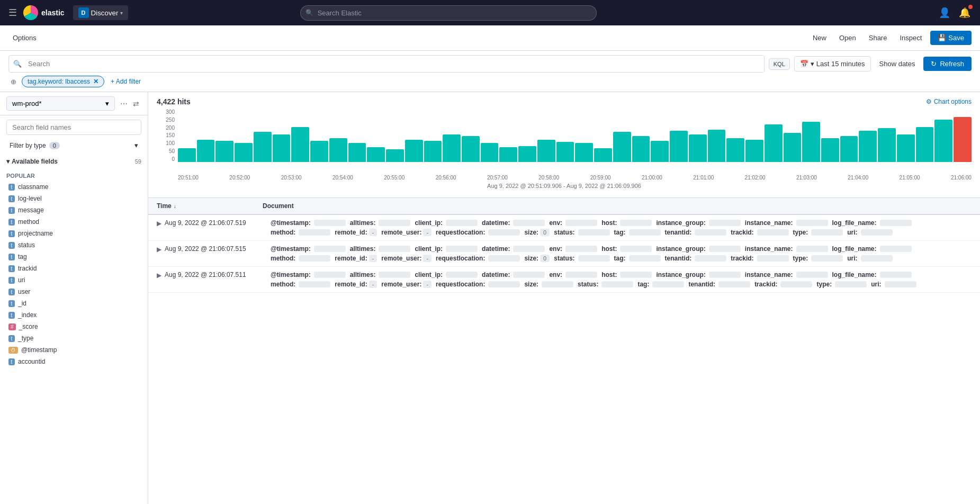 The width and height of the screenshot is (980, 504). What do you see at coordinates (74, 303) in the screenshot?
I see `sidebar-field-item: t_id` at bounding box center [74, 303].